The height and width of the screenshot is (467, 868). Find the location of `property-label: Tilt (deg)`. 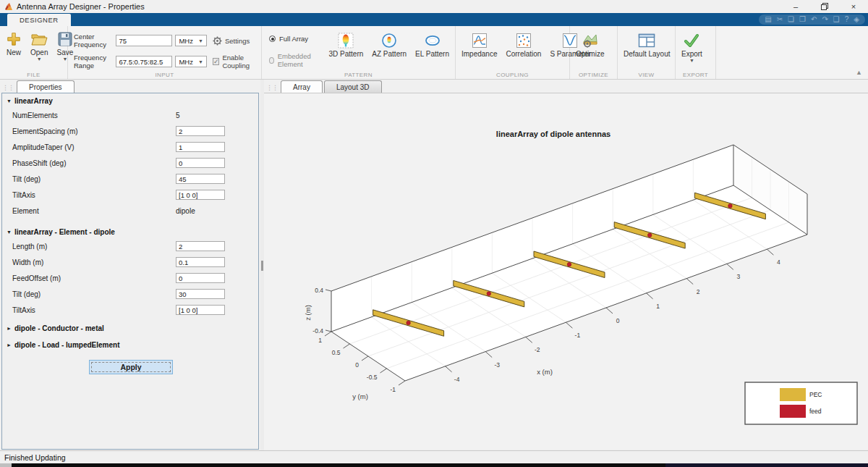

property-label: Tilt (deg) is located at coordinates (94, 294).